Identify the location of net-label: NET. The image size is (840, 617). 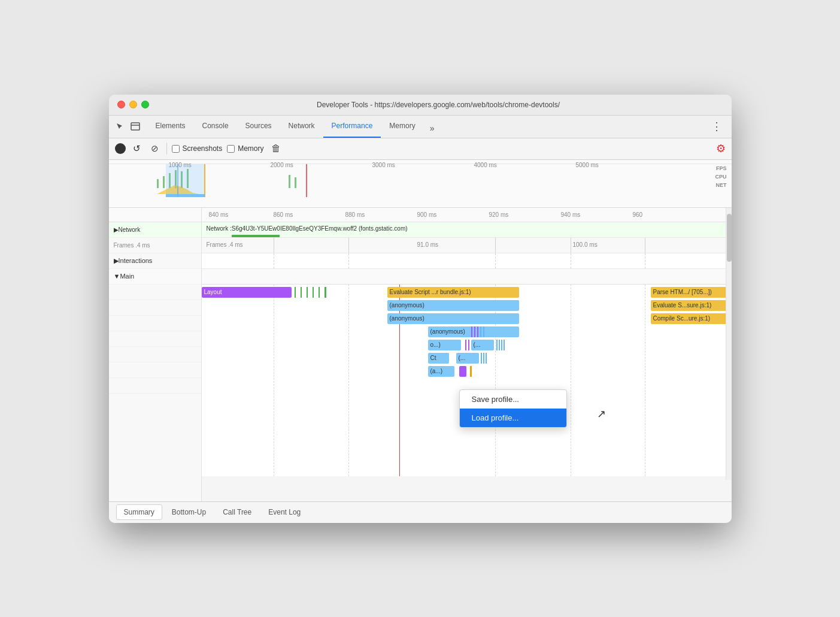
(721, 185).